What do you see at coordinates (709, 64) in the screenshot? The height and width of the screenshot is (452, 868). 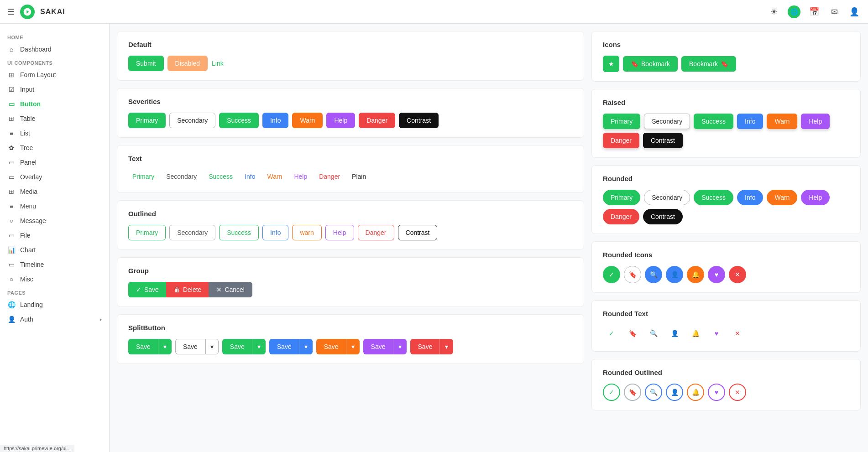 I see `bookmark-icon-btn-2: Bookmark 🔖` at bounding box center [709, 64].